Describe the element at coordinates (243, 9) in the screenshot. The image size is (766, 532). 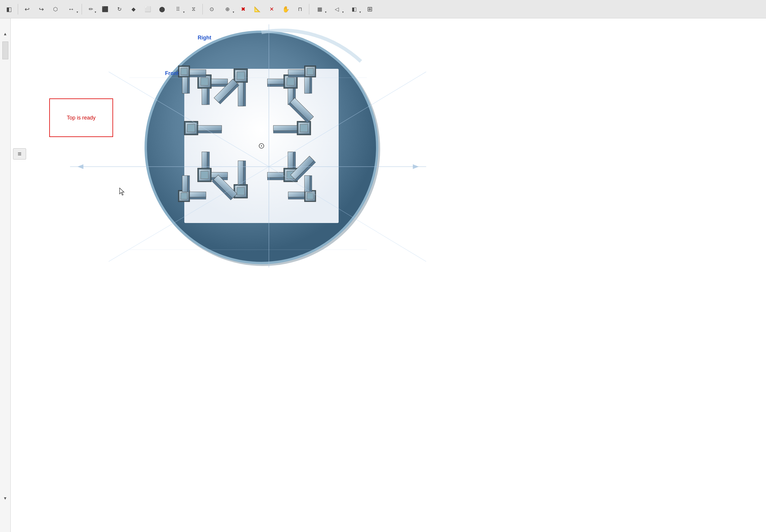
I see `remove-icon: ✖` at that location.